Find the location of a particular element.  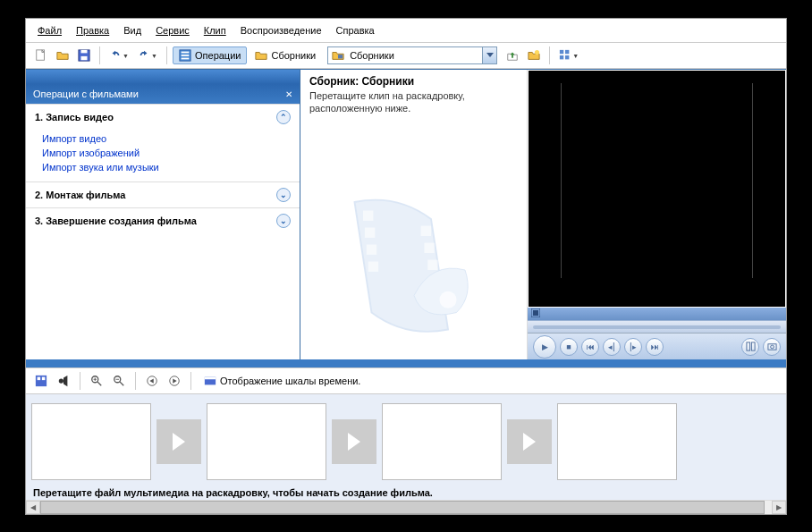

toggle-timeline-label: Отображение шкалы времени. is located at coordinates (290, 381).